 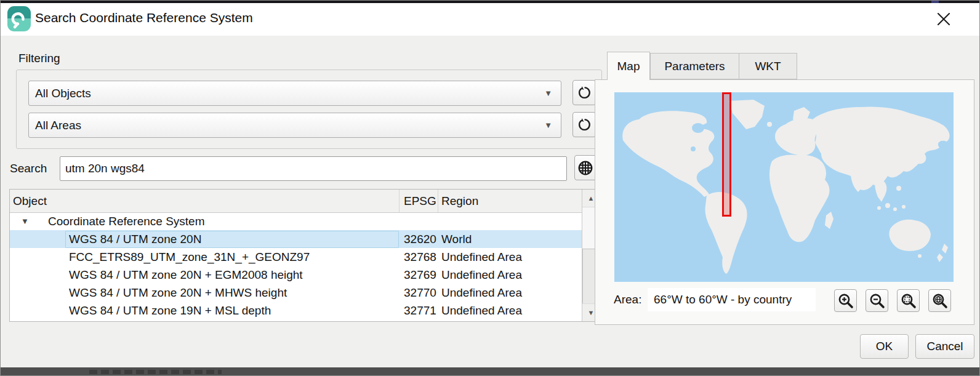 I want to click on area-filter-dropdown: All Areas ▼, so click(x=295, y=126).